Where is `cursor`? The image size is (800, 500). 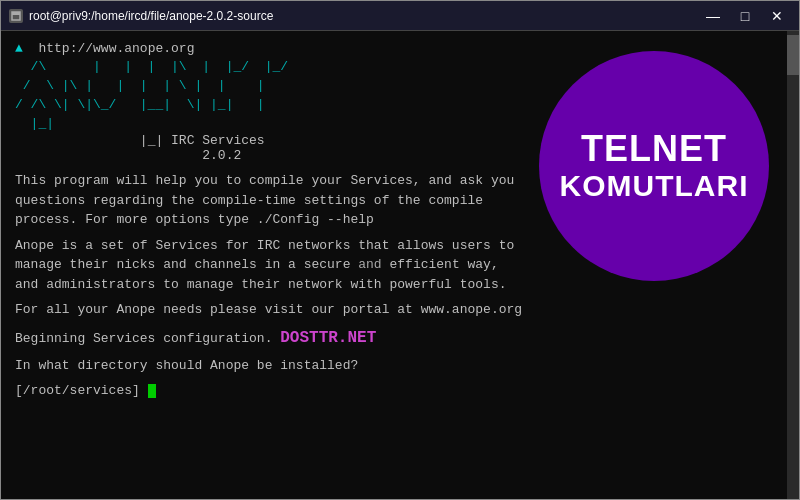
cursor is located at coordinates (152, 391).